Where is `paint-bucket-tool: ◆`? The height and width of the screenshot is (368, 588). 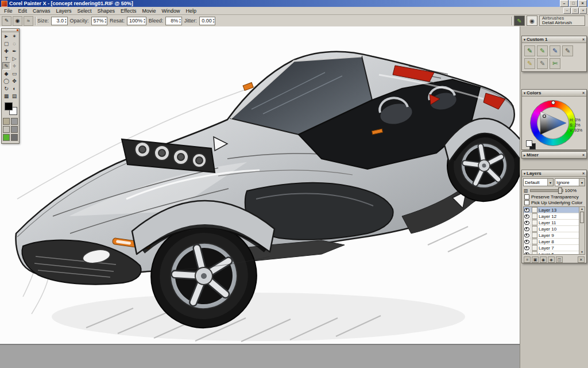
paint-bucket-tool: ◆ is located at coordinates (6, 74).